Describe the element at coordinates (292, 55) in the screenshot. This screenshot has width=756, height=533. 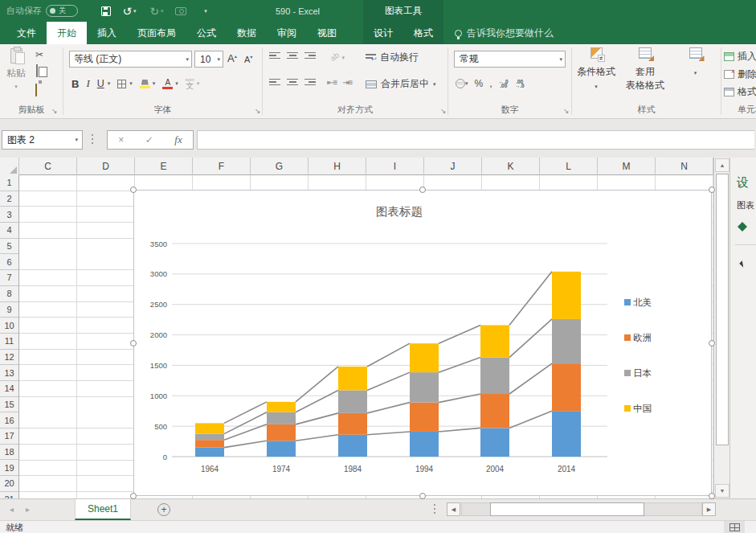
I see `align-middle-button` at that location.